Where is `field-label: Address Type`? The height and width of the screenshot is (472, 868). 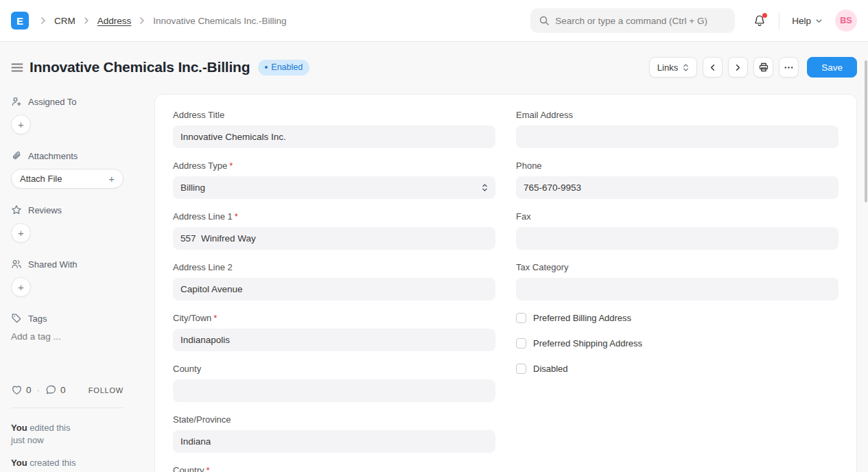 field-label: Address Type is located at coordinates (200, 166).